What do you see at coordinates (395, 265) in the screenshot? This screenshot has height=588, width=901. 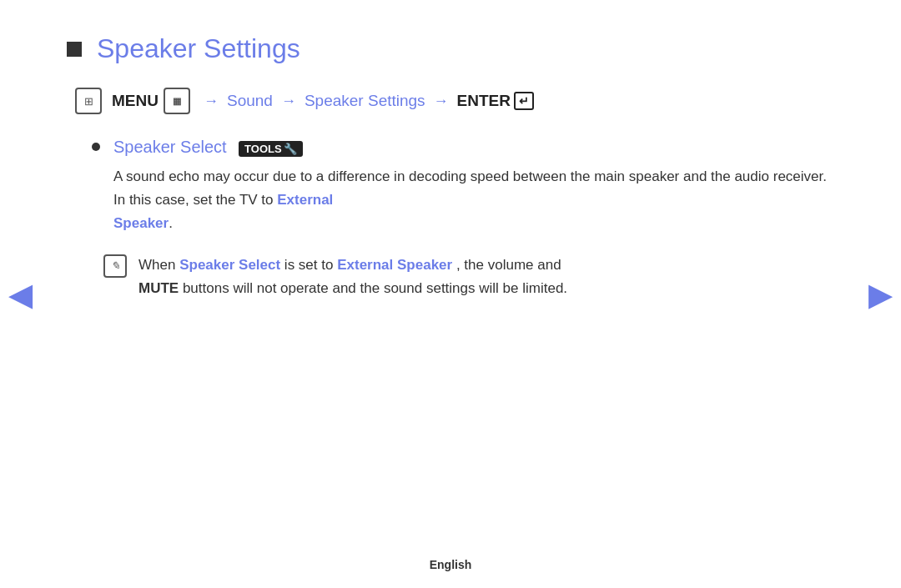 I see `external-speaker-link-2: External Speaker` at bounding box center [395, 265].